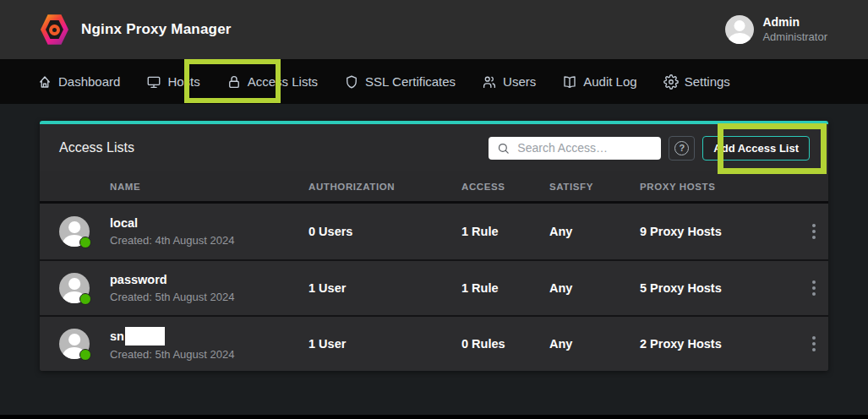 Image resolution: width=868 pixels, height=419 pixels. I want to click on nav-item-users: Users, so click(509, 82).